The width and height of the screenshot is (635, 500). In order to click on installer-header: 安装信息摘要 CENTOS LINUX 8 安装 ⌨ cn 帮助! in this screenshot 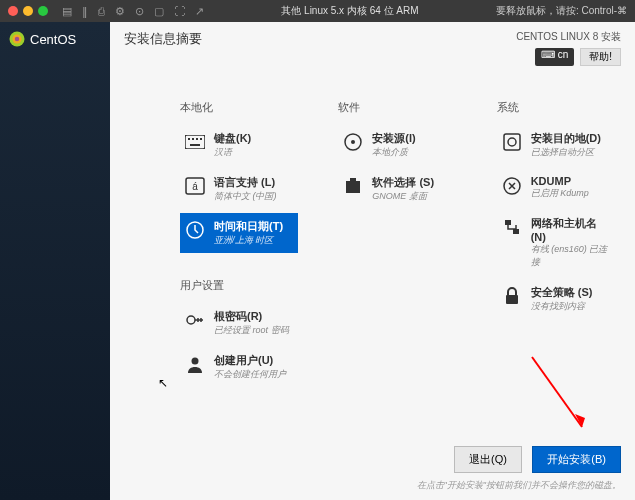, I will do `click(372, 46)`.